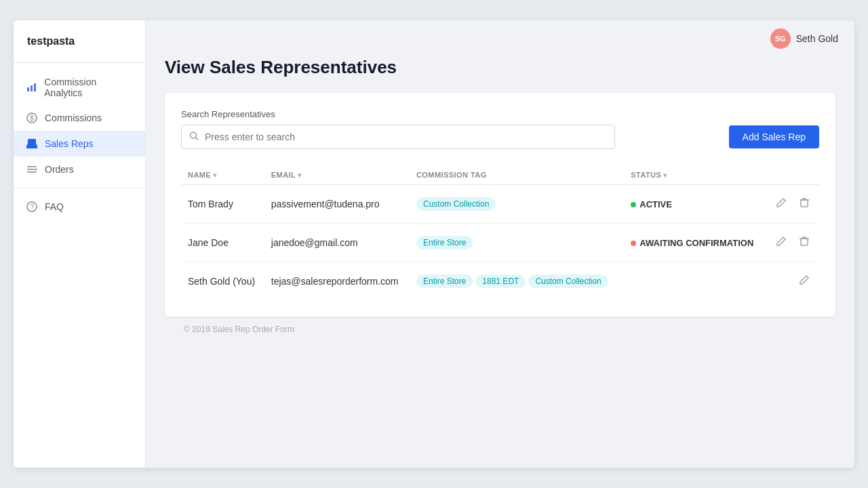 The height and width of the screenshot is (488, 868). Describe the element at coordinates (80, 244) in the screenshot. I see `sidebar: testpasta Commission Analytics $ Commiss…` at that location.